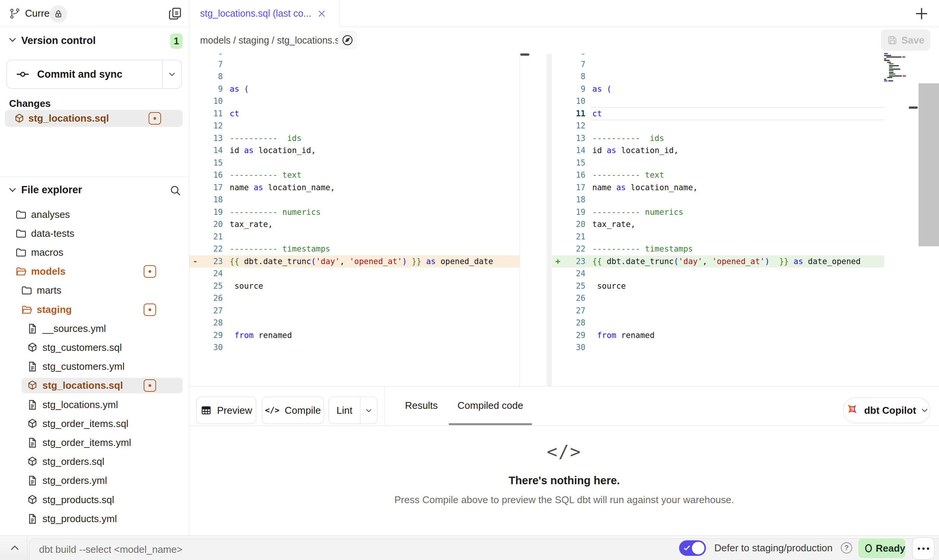 The width and height of the screenshot is (939, 560). What do you see at coordinates (421, 405) in the screenshot?
I see `tab-results: Results` at bounding box center [421, 405].